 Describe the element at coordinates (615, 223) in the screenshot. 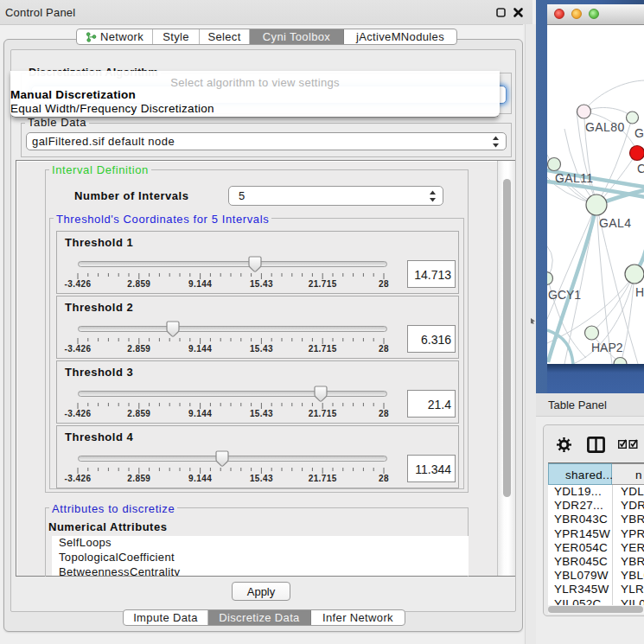

I see `svg-text: GAL4` at that location.